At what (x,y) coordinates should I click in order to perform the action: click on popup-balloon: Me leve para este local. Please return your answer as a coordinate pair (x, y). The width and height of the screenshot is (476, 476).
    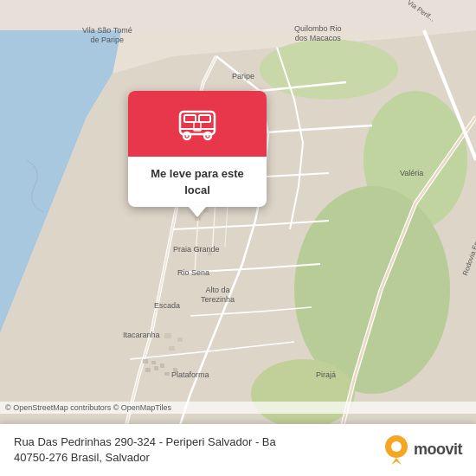
    Looking at the image, I should click on (197, 154).